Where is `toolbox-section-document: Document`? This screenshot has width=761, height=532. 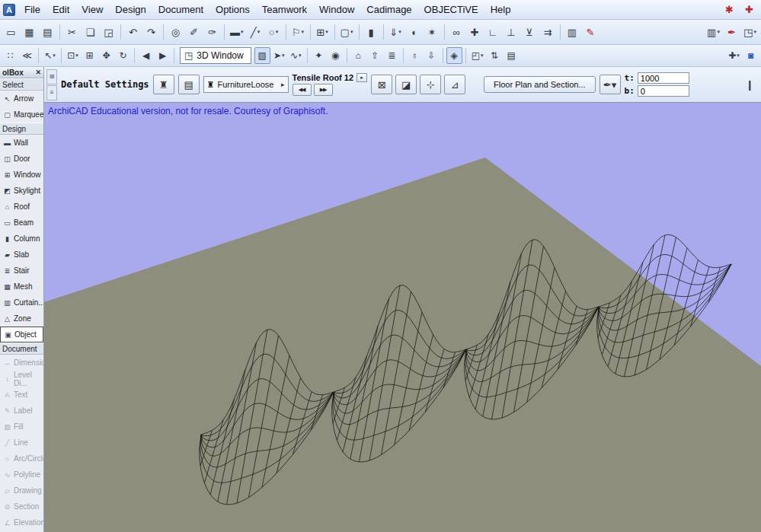
toolbox-section-document: Document is located at coordinates (21, 349).